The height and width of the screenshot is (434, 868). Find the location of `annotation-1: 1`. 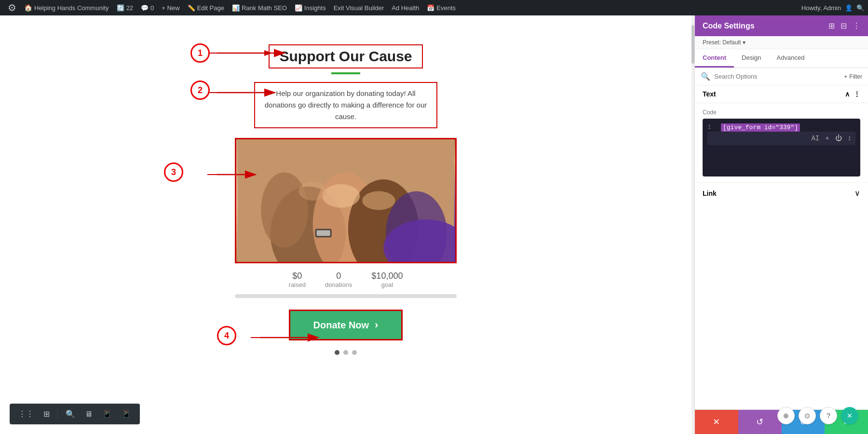

annotation-1: 1 is located at coordinates (200, 53).